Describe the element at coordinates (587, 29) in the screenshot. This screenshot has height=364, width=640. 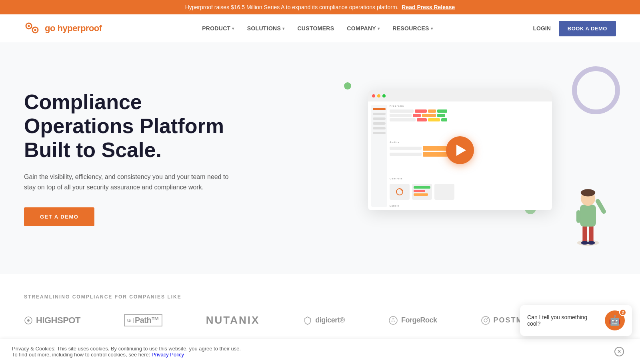
I see `book-demo-button: BOOK A DEMO` at that location.